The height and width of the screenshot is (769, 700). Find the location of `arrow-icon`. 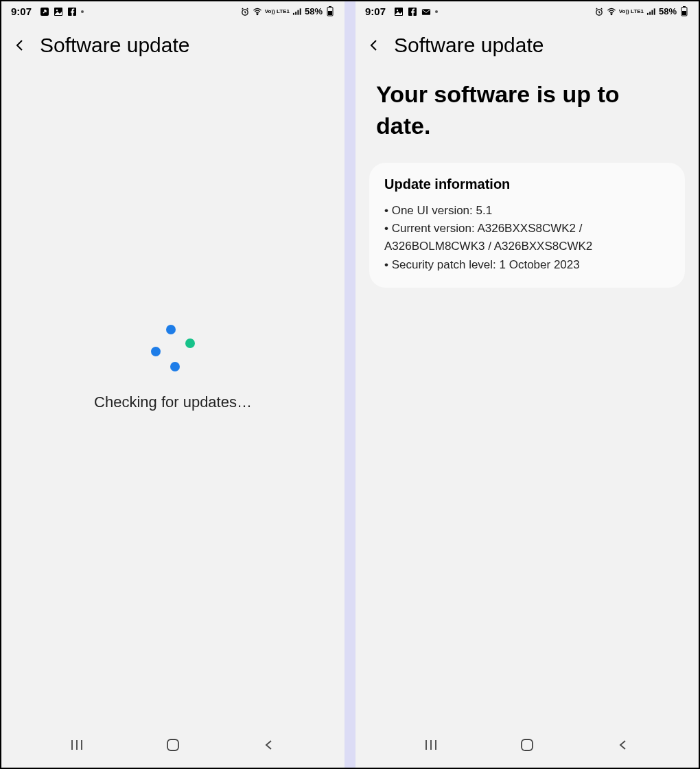

arrow-icon is located at coordinates (45, 12).